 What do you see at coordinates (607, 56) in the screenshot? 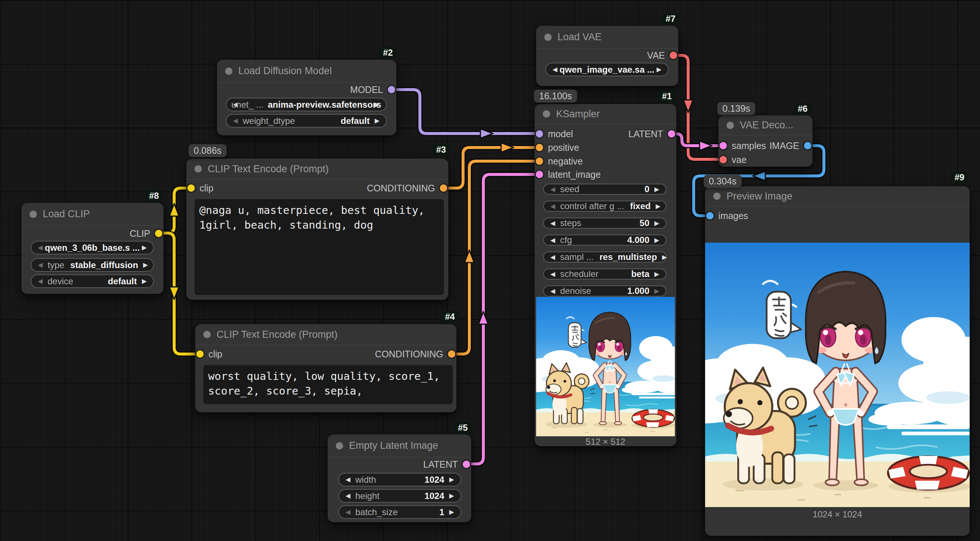
I see `node-load-vae: Load VAE VAE ◀ qwen_image_vae.sa ... ▶` at bounding box center [607, 56].